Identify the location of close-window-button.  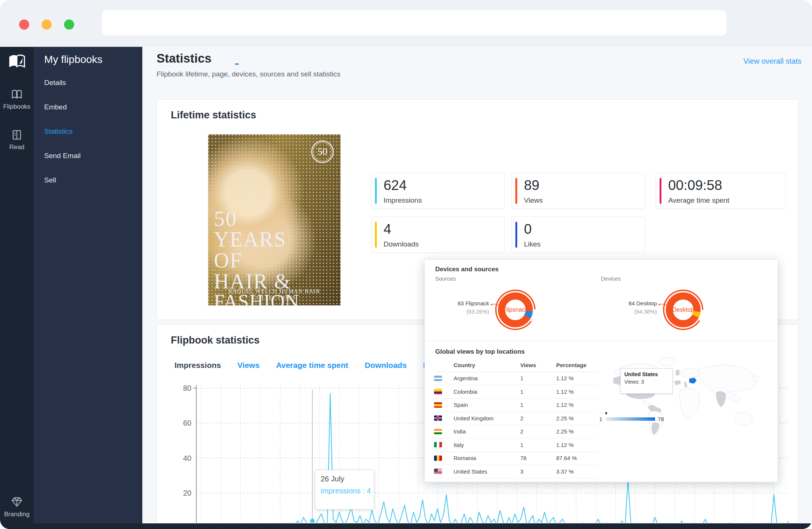
(24, 25).